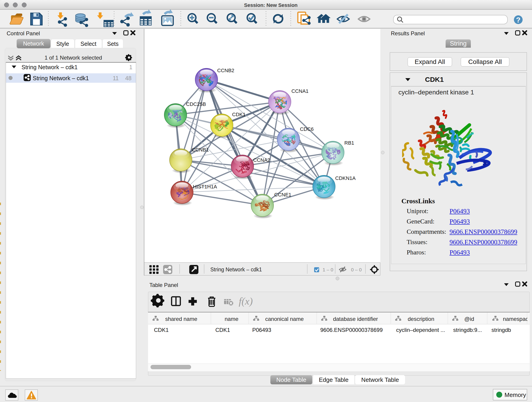 Image resolution: width=532 pixels, height=402 pixels. Describe the element at coordinates (200, 150) in the screenshot. I see `svg-text: CCNB1` at that location.